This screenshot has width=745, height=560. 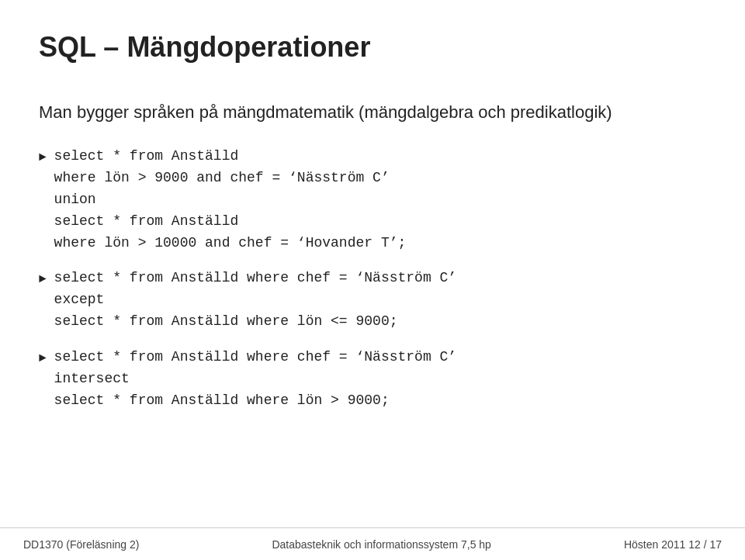 What do you see at coordinates (372, 47) in the screenshot?
I see `page-title: SQL – Mängdoperationer` at bounding box center [372, 47].